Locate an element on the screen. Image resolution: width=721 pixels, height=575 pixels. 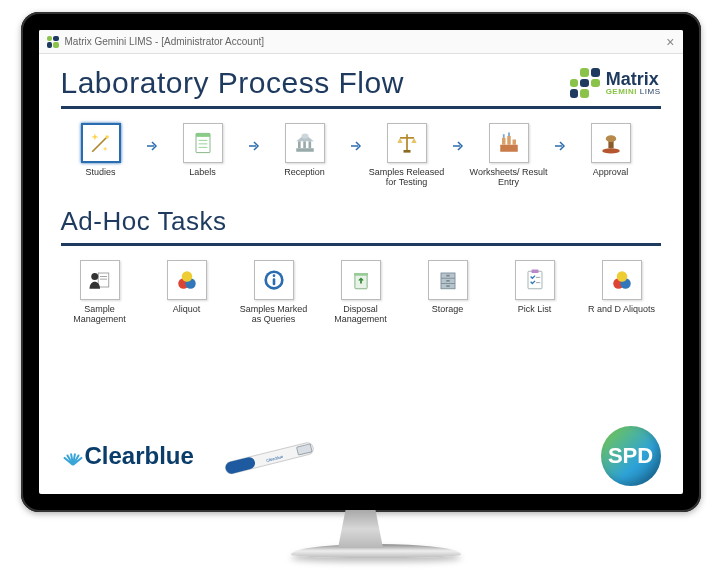
flow-step-label: Studies is located at coordinates (100, 172).